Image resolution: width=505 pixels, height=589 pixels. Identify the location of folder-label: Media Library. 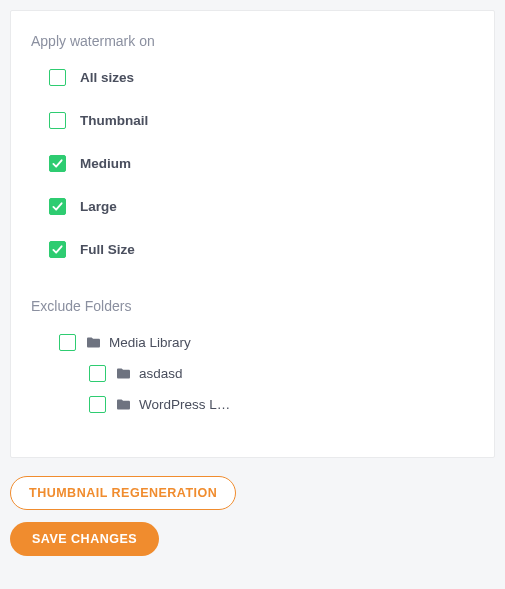
(150, 342).